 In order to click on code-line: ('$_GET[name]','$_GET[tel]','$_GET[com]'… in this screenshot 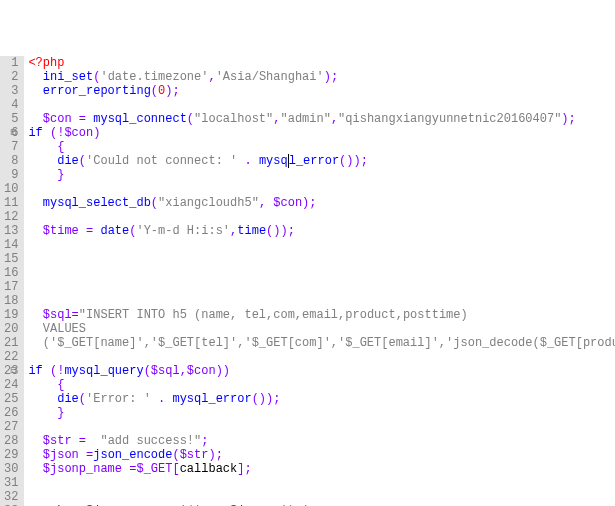, I will do `click(322, 343)`.